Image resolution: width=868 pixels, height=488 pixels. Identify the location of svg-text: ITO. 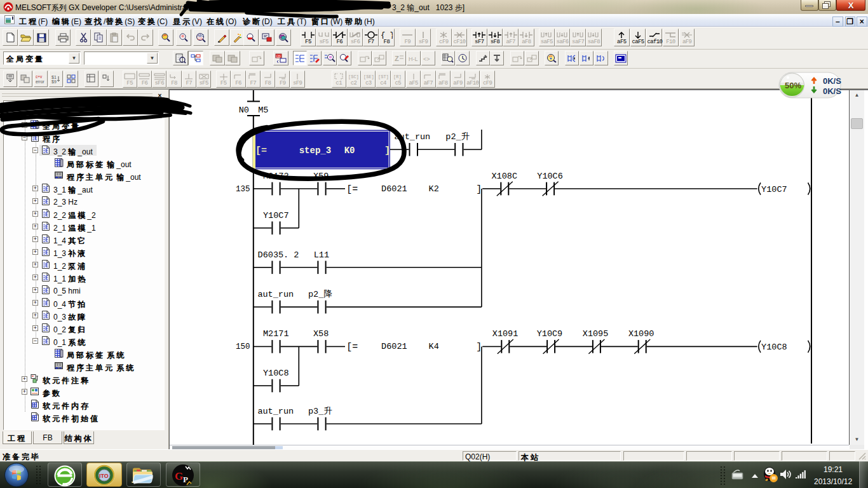
(104, 476).